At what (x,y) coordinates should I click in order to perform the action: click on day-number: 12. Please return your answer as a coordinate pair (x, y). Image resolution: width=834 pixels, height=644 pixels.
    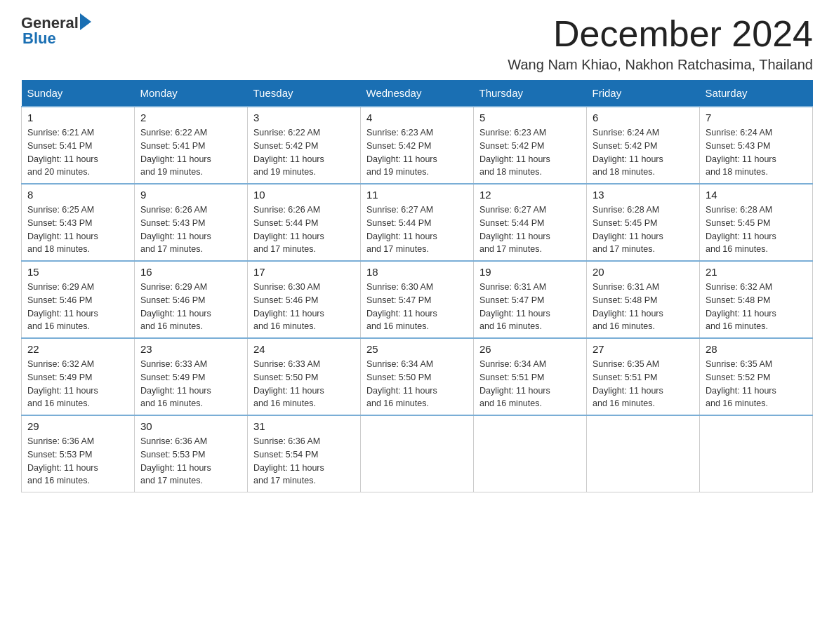
    Looking at the image, I should click on (530, 195).